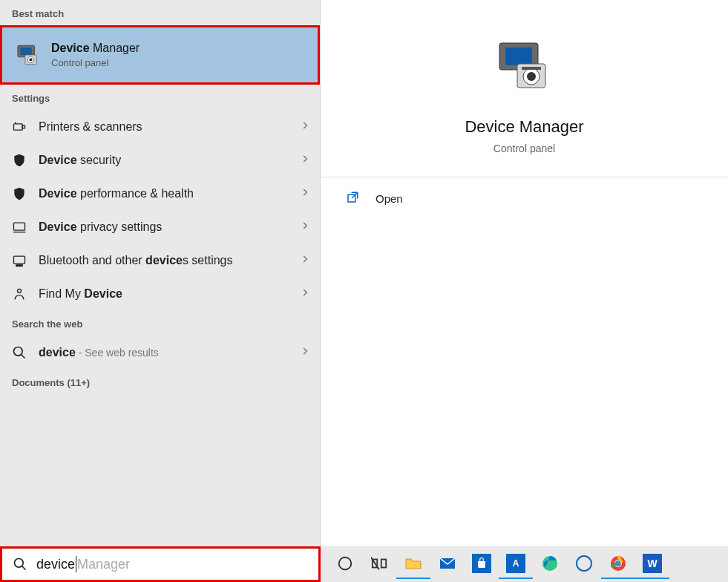  What do you see at coordinates (652, 564) in the screenshot?
I see `taskbar-word: W` at bounding box center [652, 564].